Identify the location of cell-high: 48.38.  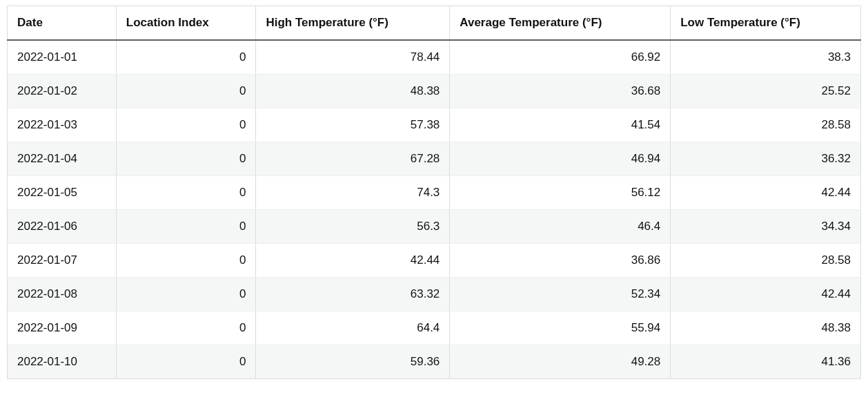
(353, 91).